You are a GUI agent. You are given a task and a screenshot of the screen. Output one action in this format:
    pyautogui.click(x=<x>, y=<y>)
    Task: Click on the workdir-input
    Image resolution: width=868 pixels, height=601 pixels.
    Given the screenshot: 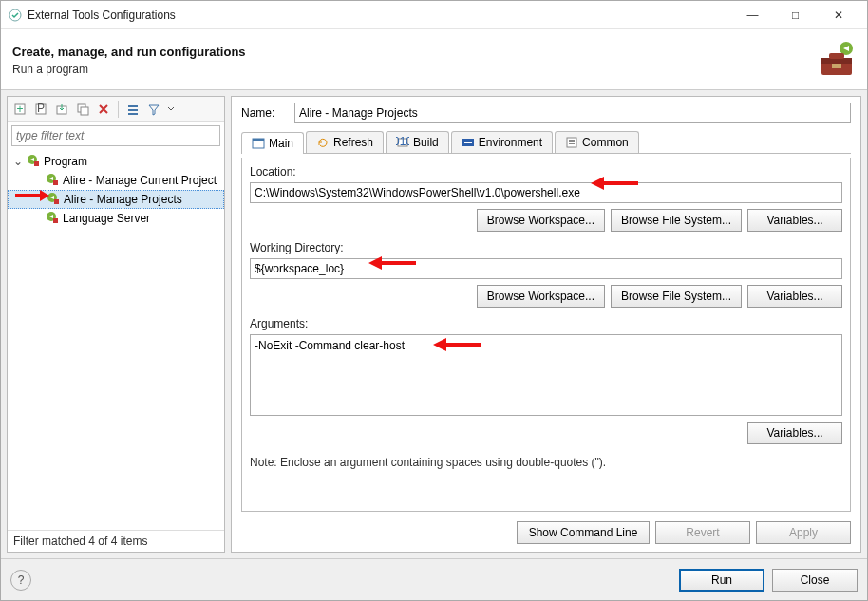 What is the action you would take?
    pyautogui.click(x=546, y=269)
    